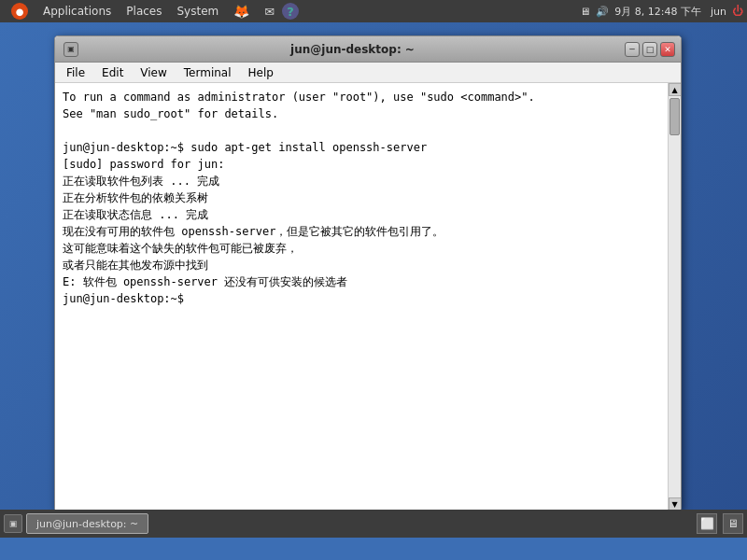 The image size is (747, 560). What do you see at coordinates (353, 49) in the screenshot?
I see `terminal-title: jun@jun-desktop: ~` at bounding box center [353, 49].